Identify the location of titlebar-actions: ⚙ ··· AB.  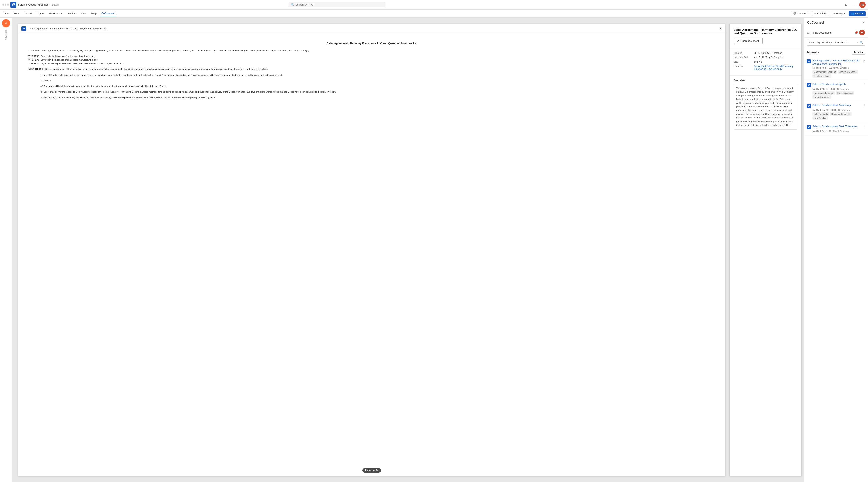
(855, 5).